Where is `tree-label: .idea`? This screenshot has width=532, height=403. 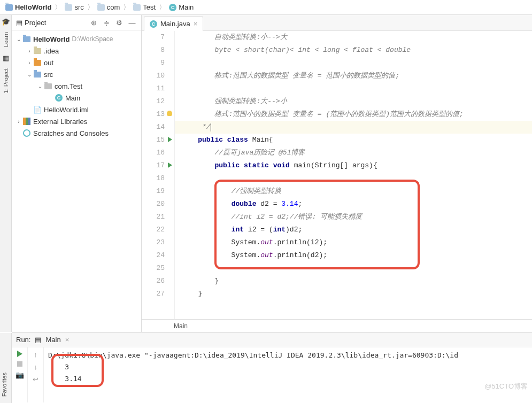
tree-label: .idea is located at coordinates (51, 51).